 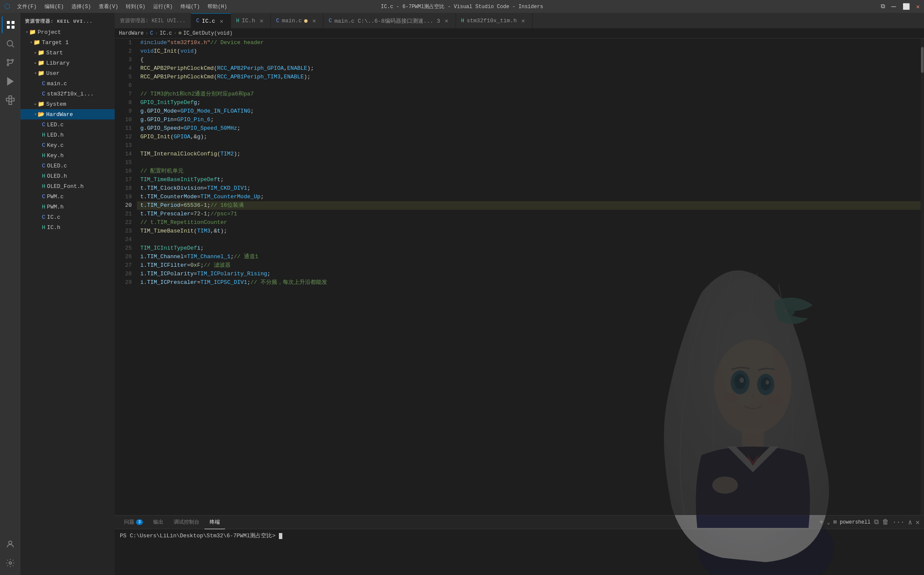 I want to click on tab-terminal: 终端, so click(x=215, y=522).